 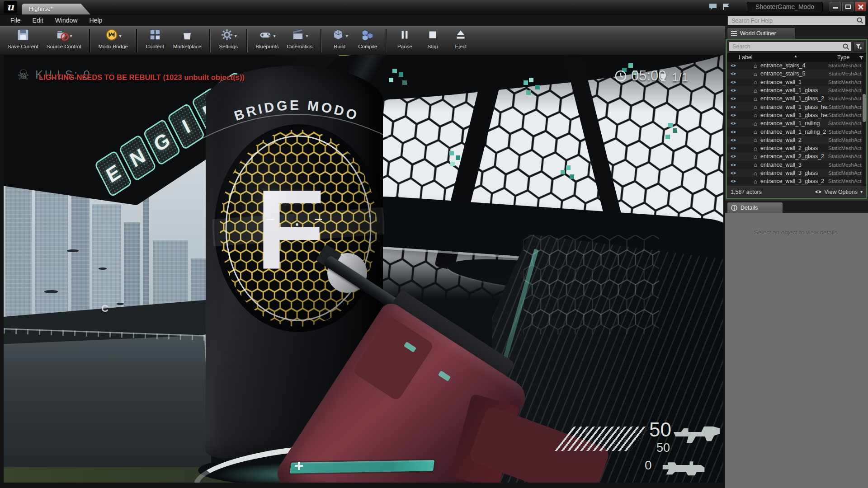 I want to click on flag-icon, so click(x=726, y=7).